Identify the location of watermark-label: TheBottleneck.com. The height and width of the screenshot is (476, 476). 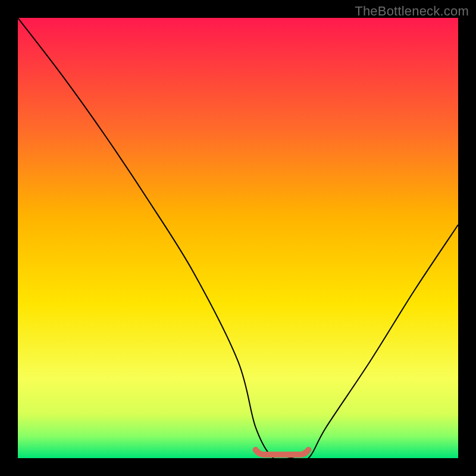
(412, 11).